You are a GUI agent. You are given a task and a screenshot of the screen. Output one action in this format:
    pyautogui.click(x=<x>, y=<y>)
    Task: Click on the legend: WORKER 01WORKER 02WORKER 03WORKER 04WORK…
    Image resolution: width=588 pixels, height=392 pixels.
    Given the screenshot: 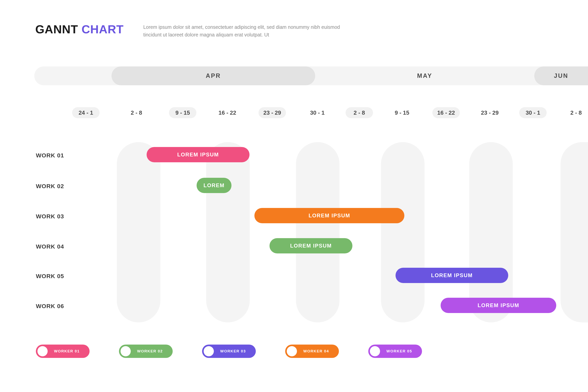 What is the action you would take?
    pyautogui.click(x=229, y=351)
    